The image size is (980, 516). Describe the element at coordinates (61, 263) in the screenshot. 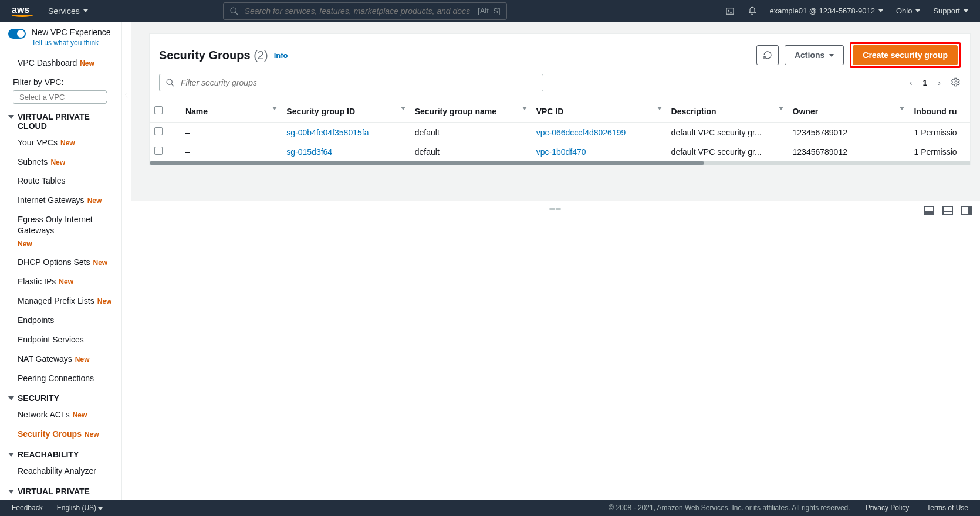

I see `sidebar-item-dhcp: DHCP Options SetsNew` at that location.